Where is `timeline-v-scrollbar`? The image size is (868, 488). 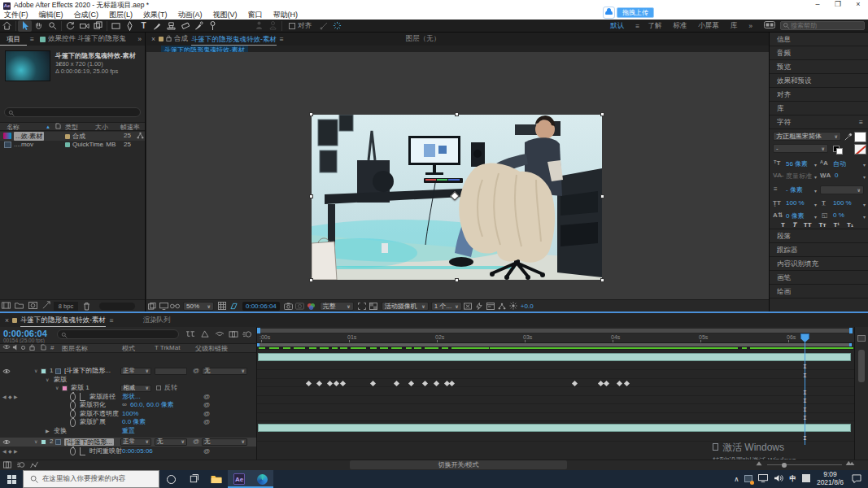
timeline-v-scrollbar is located at coordinates (861, 394).